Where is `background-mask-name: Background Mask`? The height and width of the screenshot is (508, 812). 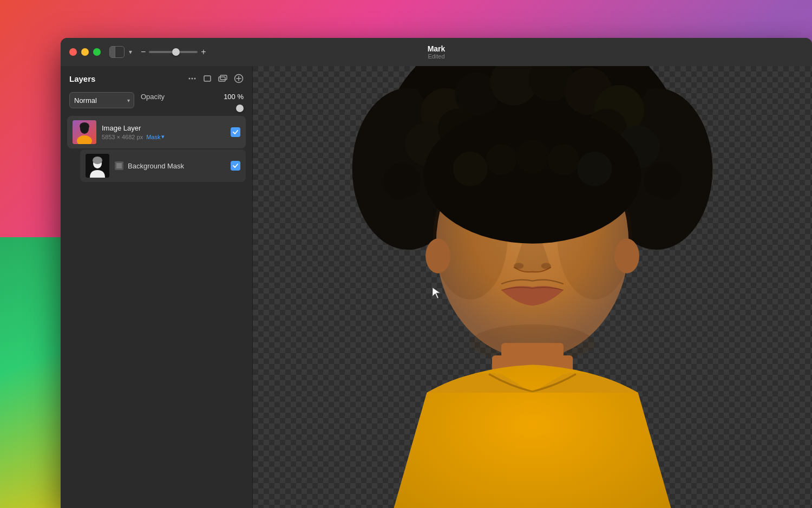
background-mask-name: Background Mask is located at coordinates (176, 166).